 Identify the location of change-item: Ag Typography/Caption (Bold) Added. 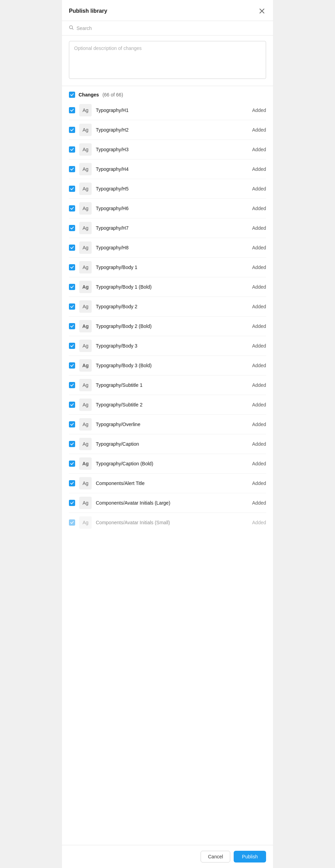
(168, 464).